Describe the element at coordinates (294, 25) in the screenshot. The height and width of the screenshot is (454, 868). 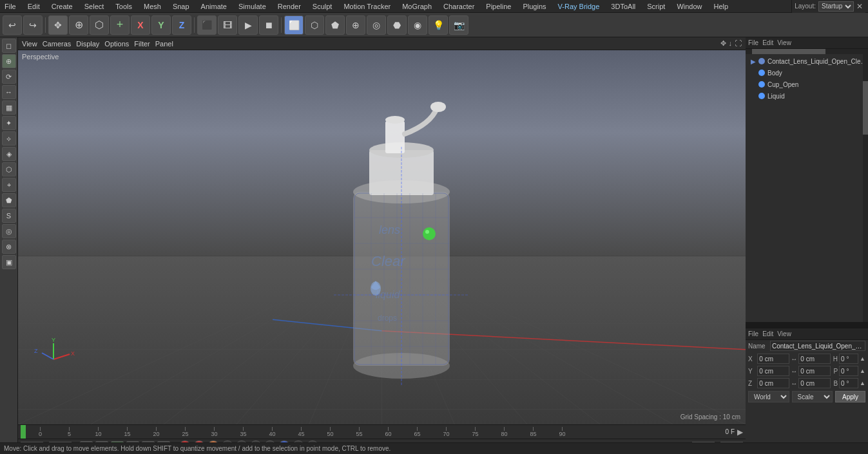
I see `cube-button: ⬜` at that location.